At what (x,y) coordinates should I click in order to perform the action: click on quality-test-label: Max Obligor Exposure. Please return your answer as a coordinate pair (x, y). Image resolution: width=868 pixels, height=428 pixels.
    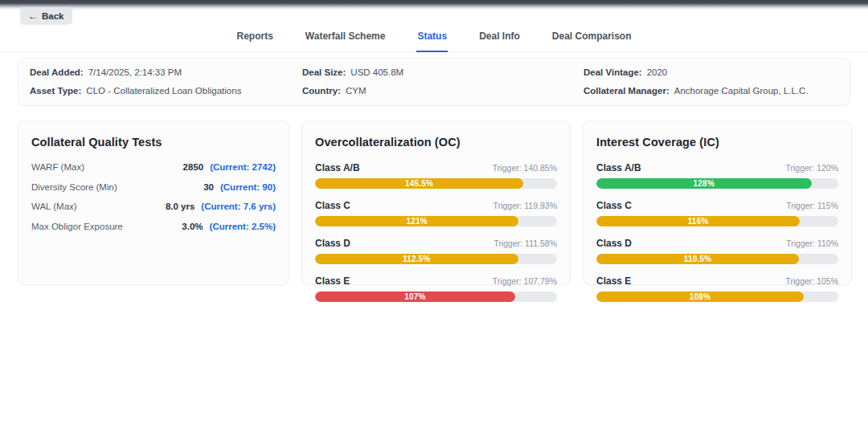
    Looking at the image, I should click on (106, 226).